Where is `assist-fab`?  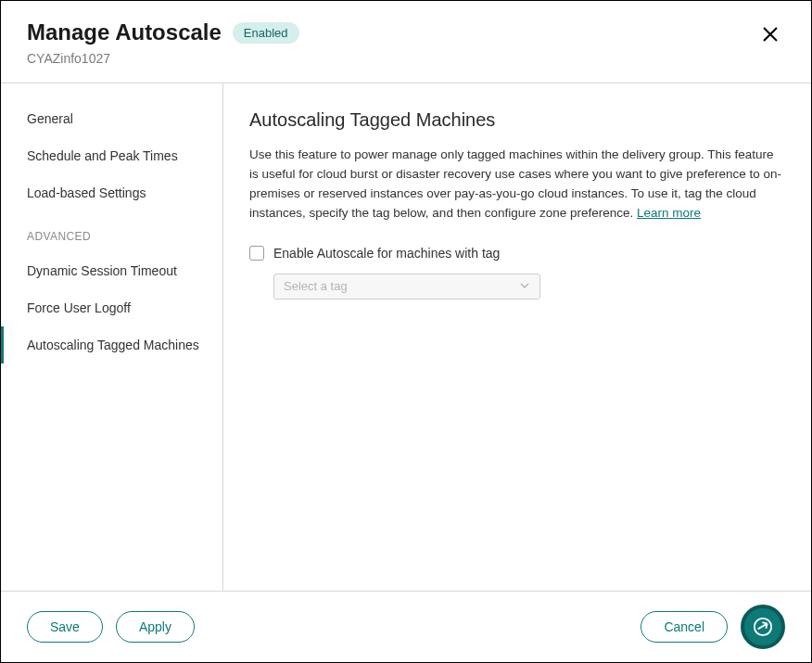
assist-fab is located at coordinates (763, 627).